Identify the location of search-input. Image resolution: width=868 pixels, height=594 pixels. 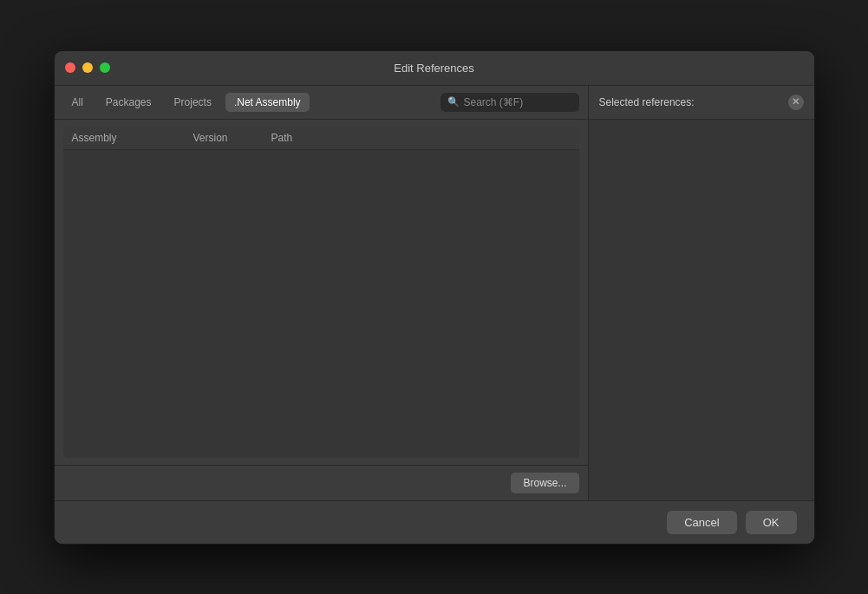
(519, 102).